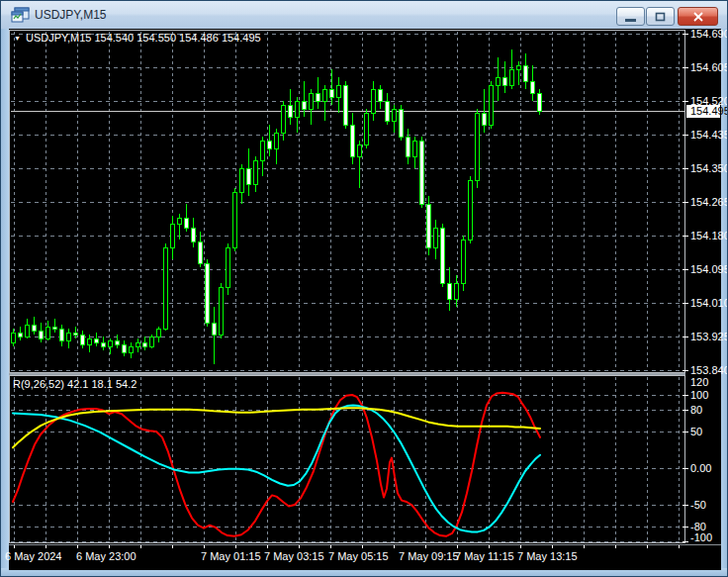 The height and width of the screenshot is (577, 728). I want to click on price-axis-label: 153.840, so click(709, 370).